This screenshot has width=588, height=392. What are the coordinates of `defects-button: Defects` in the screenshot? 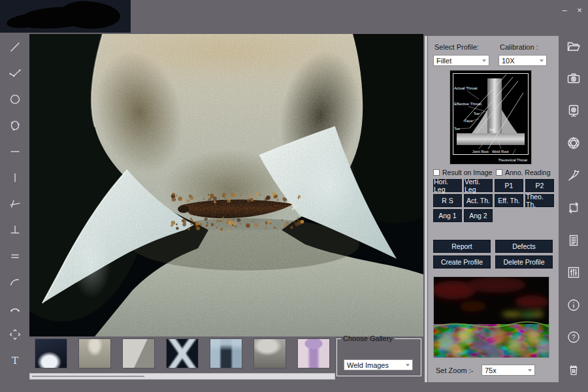 It's located at (524, 246).